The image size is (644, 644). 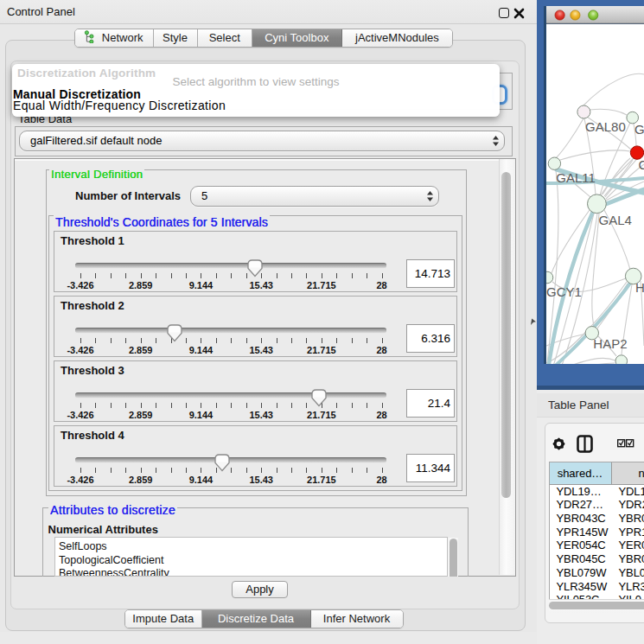 I want to click on svg-text: GAL11, so click(x=576, y=178).